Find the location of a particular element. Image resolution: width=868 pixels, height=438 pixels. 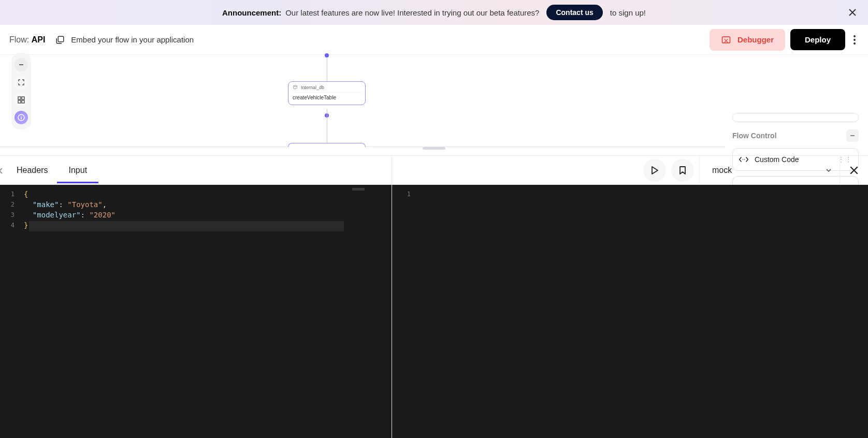

flow-node-header: Internal_db is located at coordinates (327, 89).